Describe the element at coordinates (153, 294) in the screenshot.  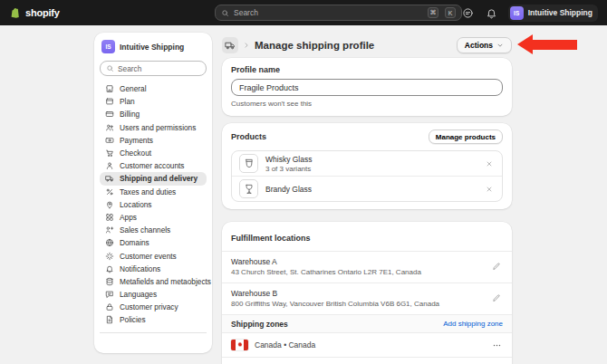
I see `sidebar-item-languages: Languages` at that location.